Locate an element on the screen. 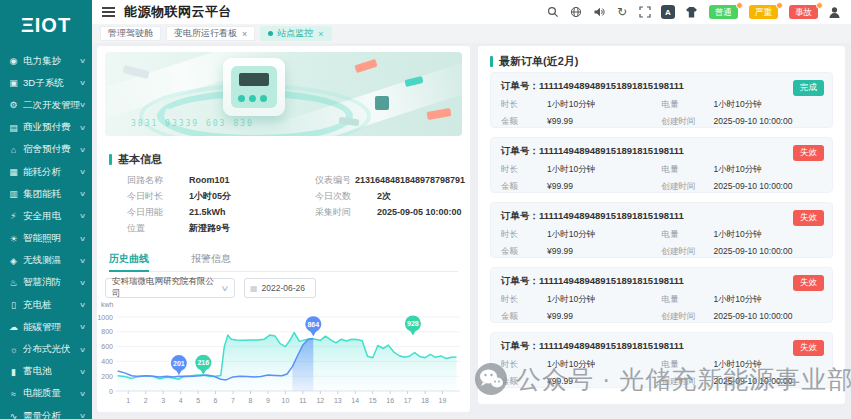 Image resolution: width=851 pixels, height=419 pixels. svg-text: 400 is located at coordinates (107, 362).